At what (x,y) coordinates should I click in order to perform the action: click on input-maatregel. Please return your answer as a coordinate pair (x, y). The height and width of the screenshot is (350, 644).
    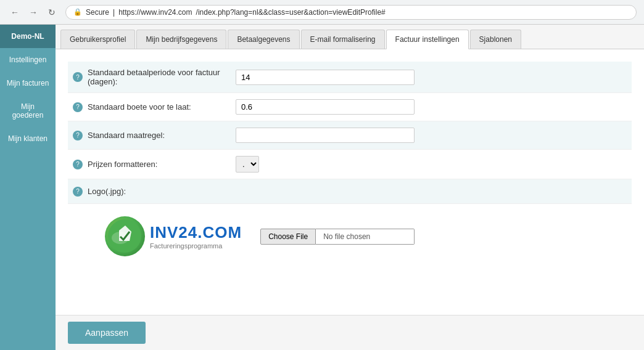
    Looking at the image, I should click on (431, 136).